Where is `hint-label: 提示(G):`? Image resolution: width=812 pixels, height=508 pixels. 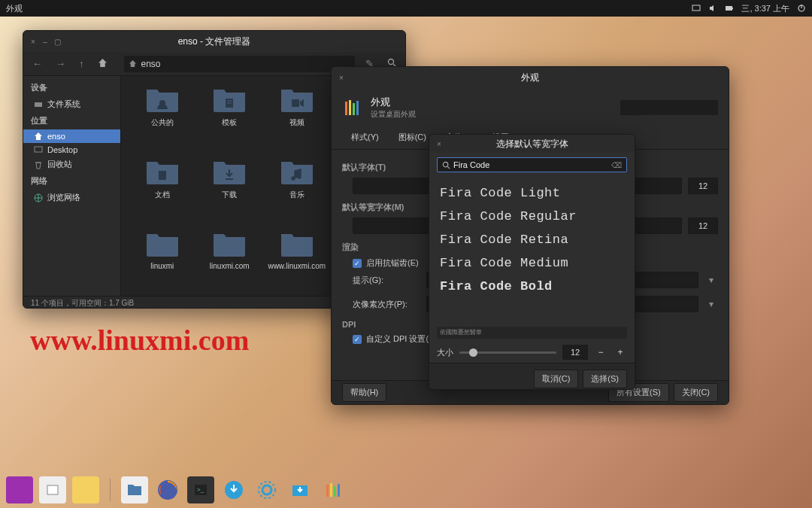
hint-label: 提示(G): is located at coordinates (386, 280).